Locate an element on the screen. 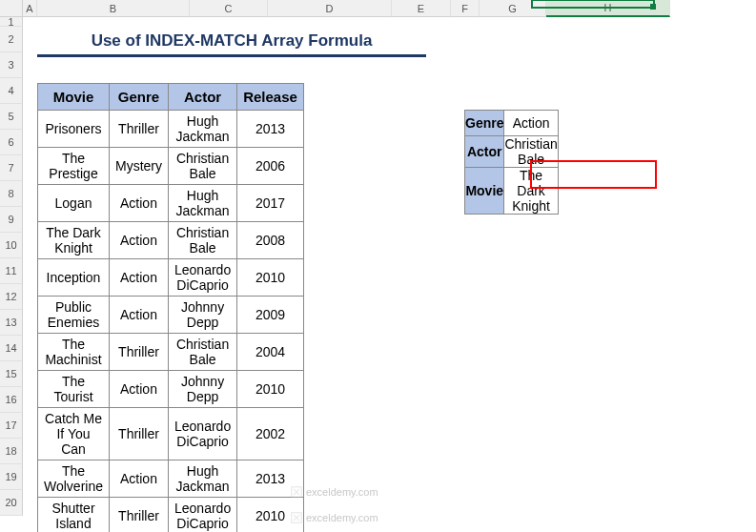 The image size is (756, 532). column-header-D: D is located at coordinates (330, 9).